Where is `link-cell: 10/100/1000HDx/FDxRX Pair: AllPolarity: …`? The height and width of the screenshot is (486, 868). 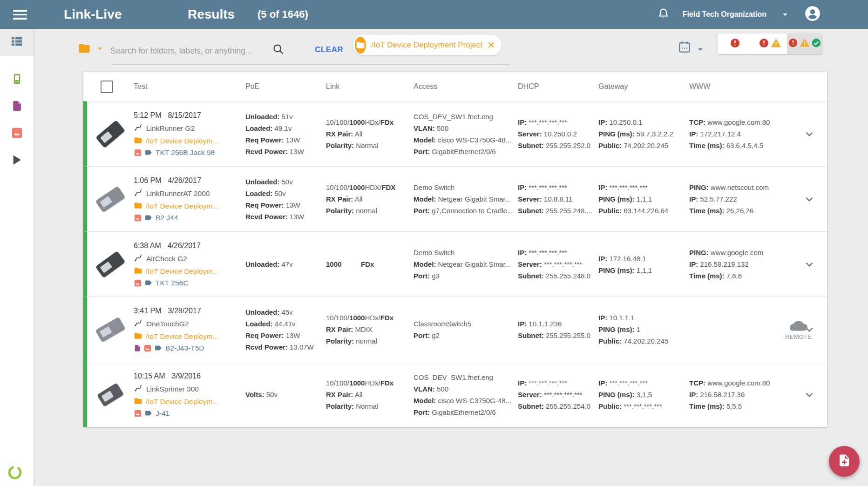 link-cell: 10/100/1000HDx/FDxRX Pair: AllPolarity: … is located at coordinates (370, 395).